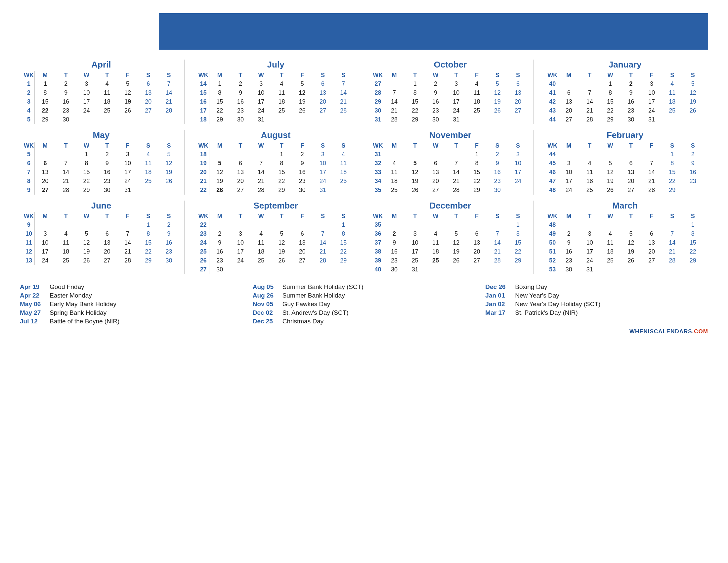 The width and height of the screenshot is (728, 563). Describe the element at coordinates (500, 304) in the screenshot. I see `holiday-date: Jan 02` at that location.